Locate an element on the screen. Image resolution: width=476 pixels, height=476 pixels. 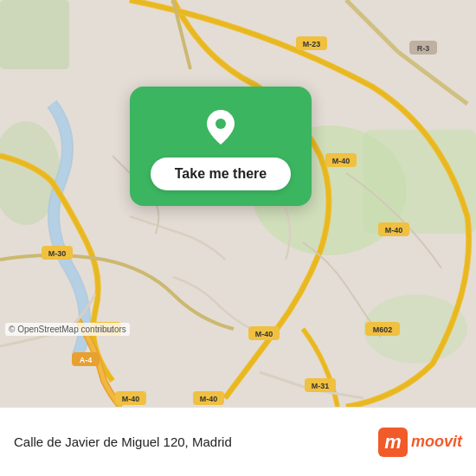
svg-text: M-23 is located at coordinates (312, 44).